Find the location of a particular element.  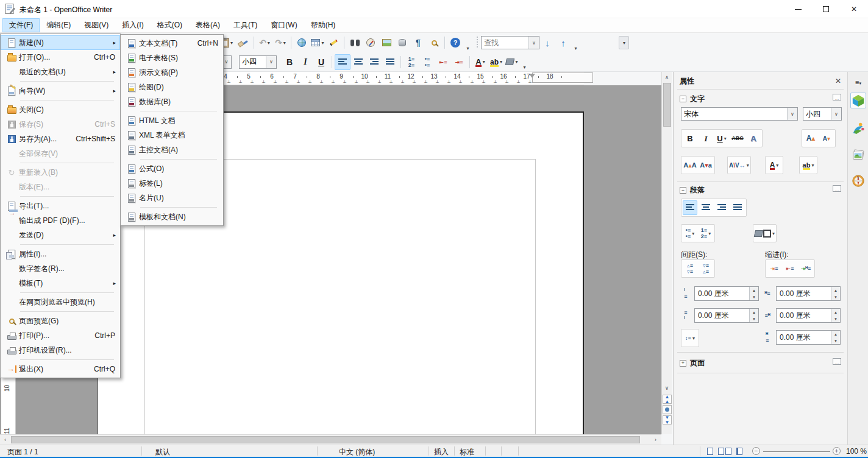

next-page-button: ▼▼ is located at coordinates (667, 420).